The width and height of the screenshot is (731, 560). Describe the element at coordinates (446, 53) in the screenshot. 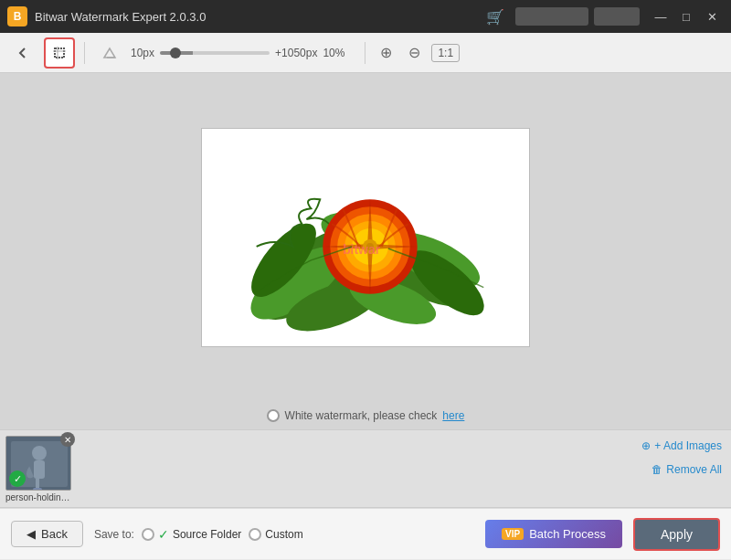

I see `ratio-button: 1:1` at that location.